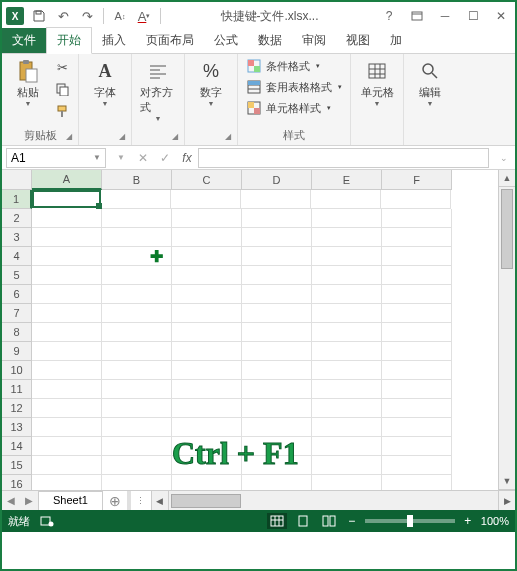 The width and height of the screenshot is (517, 571). Describe the element at coordinates (358, 40) in the screenshot. I see `tab-view: 视图` at that location.